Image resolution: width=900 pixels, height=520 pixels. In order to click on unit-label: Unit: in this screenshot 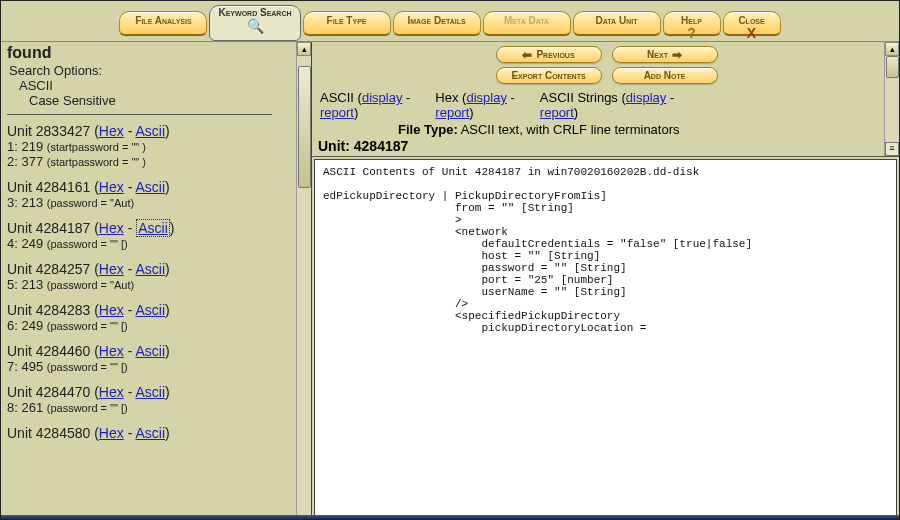, I will do `click(334, 146)`.